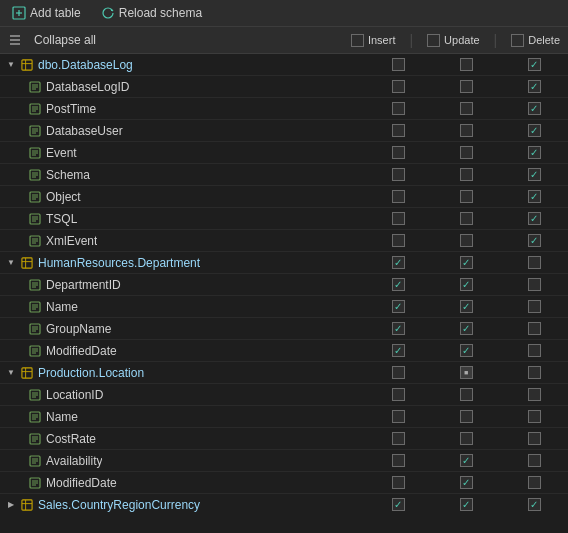 The height and width of the screenshot is (533, 568). Describe the element at coordinates (11, 505) in the screenshot. I see `expand-arrow-icon: ▶` at that location.